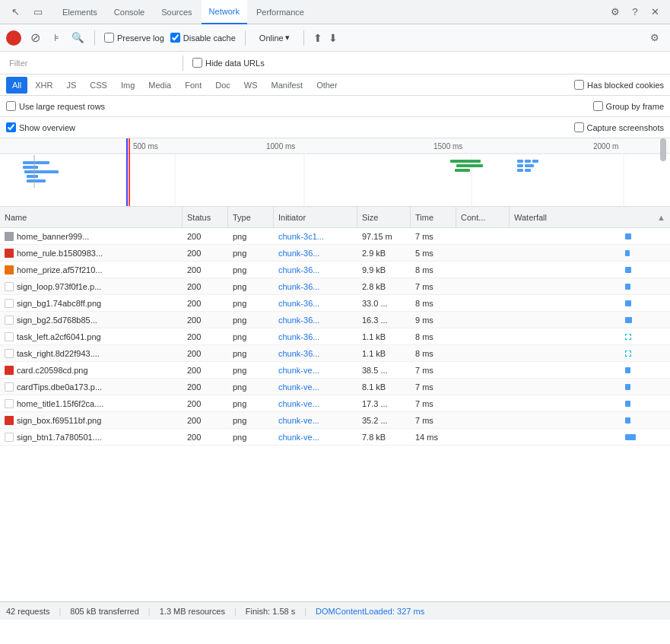 The width and height of the screenshot is (670, 644). Describe the element at coordinates (335, 404) in the screenshot. I see `table-row: home_title1.15f6f2ca.... 200 png chunk-v…` at that location.